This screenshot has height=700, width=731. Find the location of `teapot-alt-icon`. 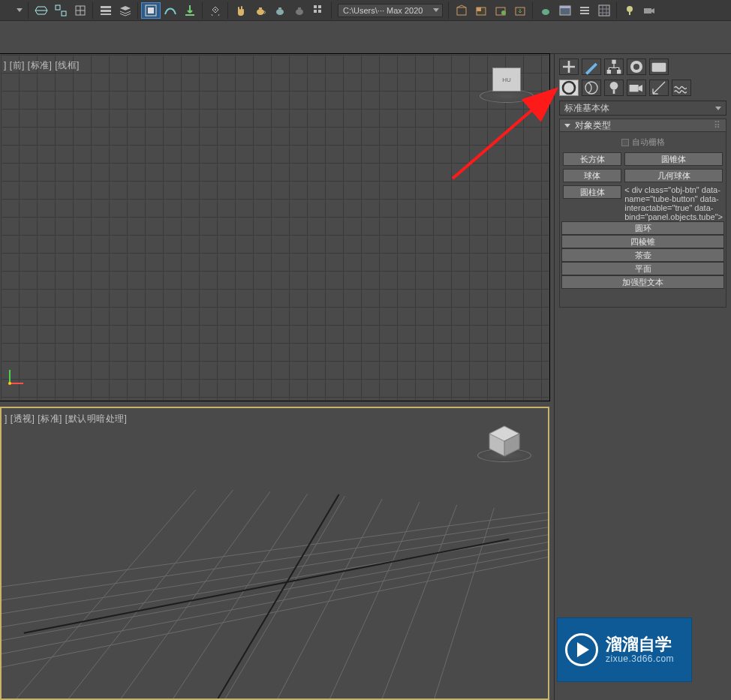

teapot-alt-icon is located at coordinates (299, 11).